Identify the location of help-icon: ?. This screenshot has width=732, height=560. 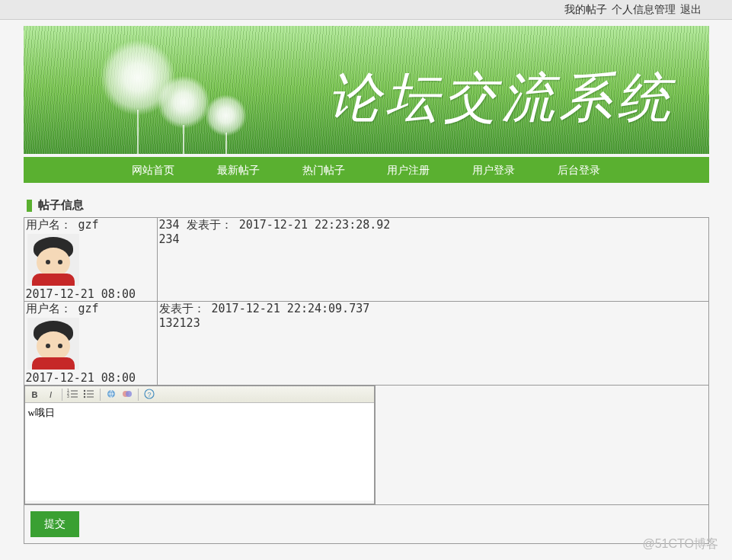
(149, 395).